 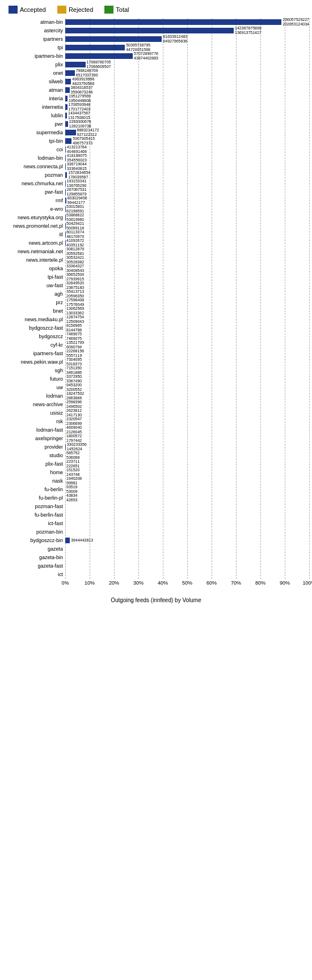 What do you see at coordinates (34, 141) in the screenshot?
I see `row-label: tpi-bin` at bounding box center [34, 141].